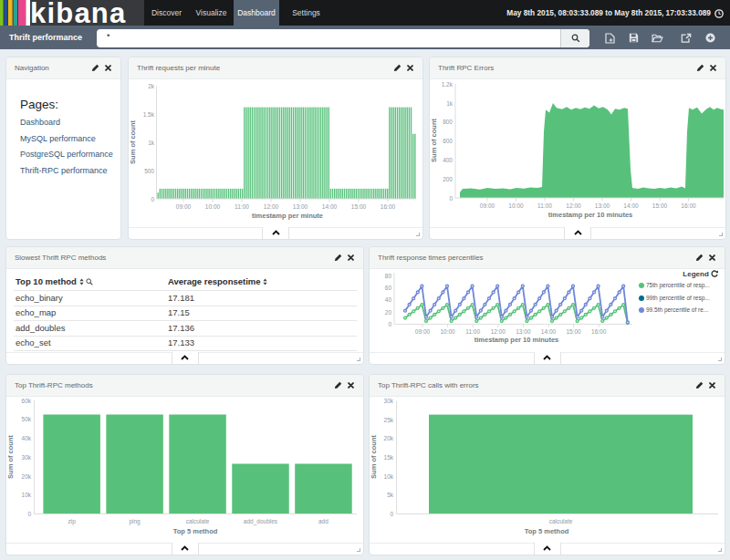 The width and height of the screenshot is (730, 560). I want to click on svg-text: 20, so click(389, 312).